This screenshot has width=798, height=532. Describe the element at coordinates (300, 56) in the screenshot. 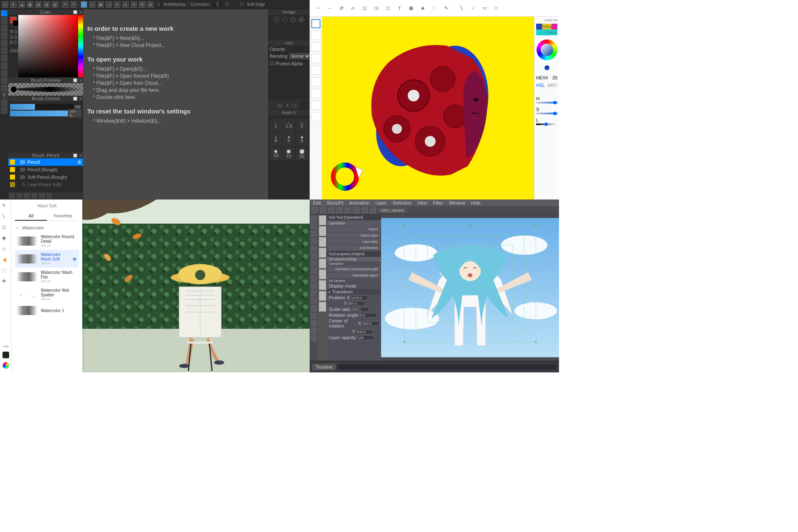

I see `blend-select: Normal` at that location.